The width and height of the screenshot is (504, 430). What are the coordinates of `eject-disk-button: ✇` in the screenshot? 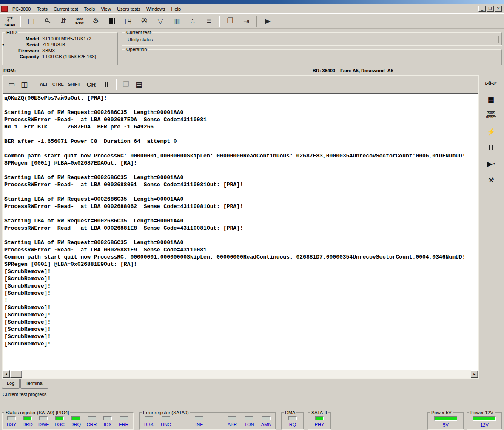 It's located at (144, 21).